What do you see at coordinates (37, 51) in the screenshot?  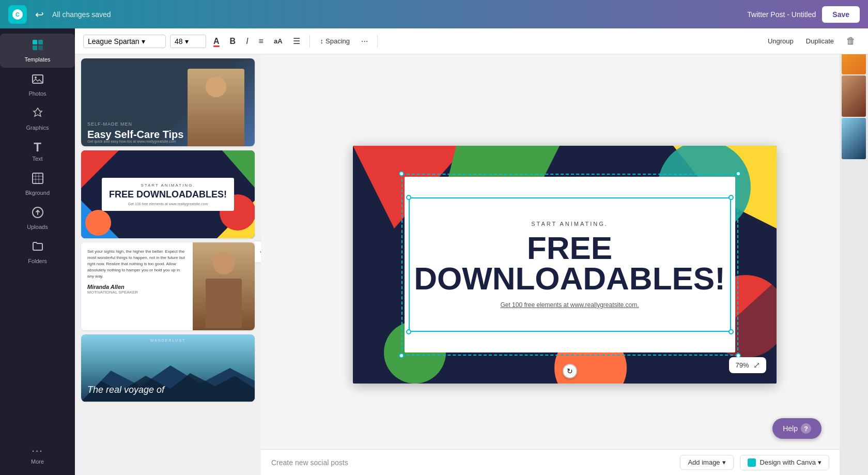 I see `sidebar-item-templates: Templates` at bounding box center [37, 51].